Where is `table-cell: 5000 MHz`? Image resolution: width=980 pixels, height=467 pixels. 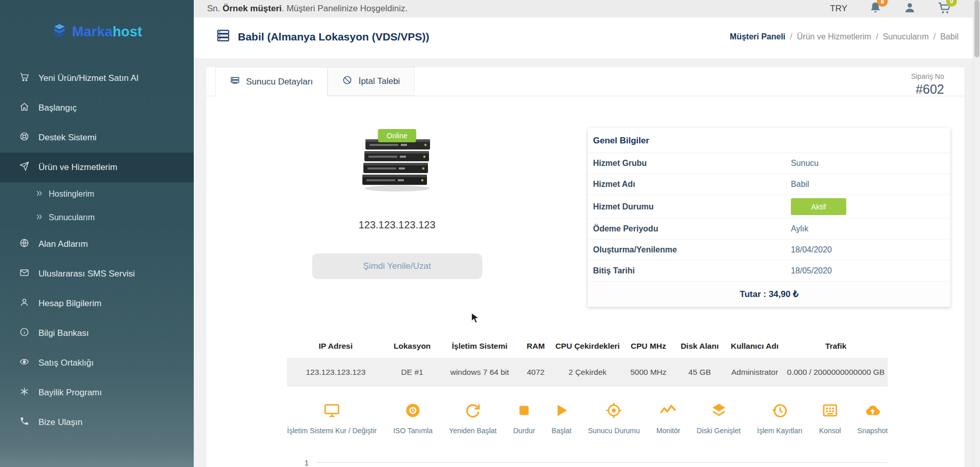 table-cell: 5000 MHz is located at coordinates (648, 372).